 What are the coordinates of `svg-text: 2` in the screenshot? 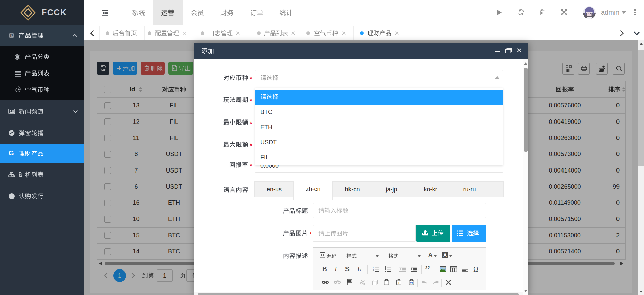 It's located at (373, 270).